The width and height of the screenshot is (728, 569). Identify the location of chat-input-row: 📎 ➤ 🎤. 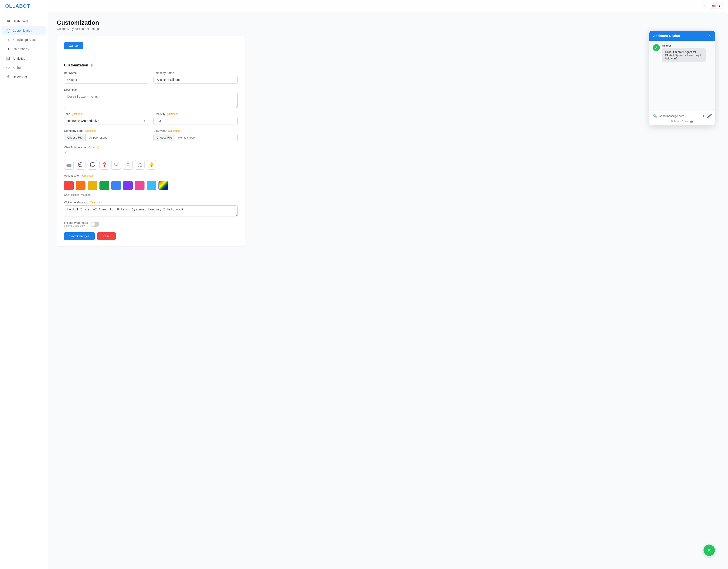
(682, 116).